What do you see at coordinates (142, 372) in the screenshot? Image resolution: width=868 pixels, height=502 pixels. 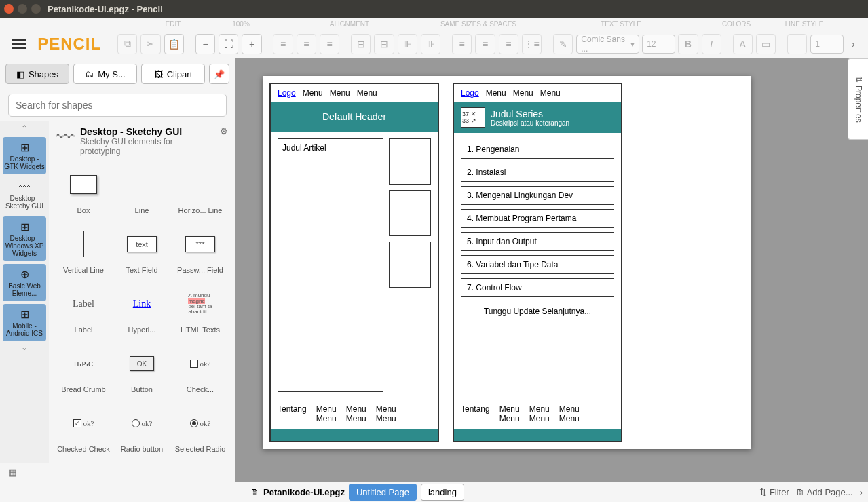 I see `shape-button: OKButton` at bounding box center [142, 372].